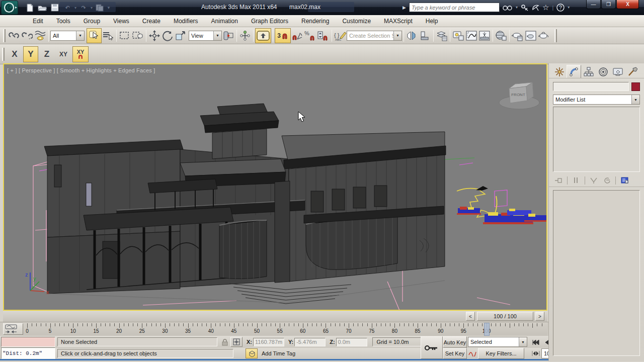 Image resolution: width=644 pixels, height=362 pixels. What do you see at coordinates (508, 8) in the screenshot?
I see `search-binoculars-icon` at bounding box center [508, 8].